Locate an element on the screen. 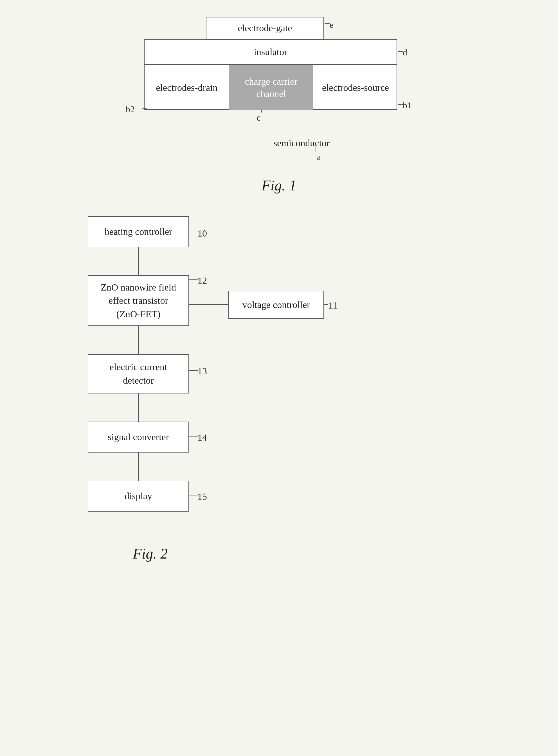 The width and height of the screenshot is (558, 756). ref-12: 12 is located at coordinates (202, 281).